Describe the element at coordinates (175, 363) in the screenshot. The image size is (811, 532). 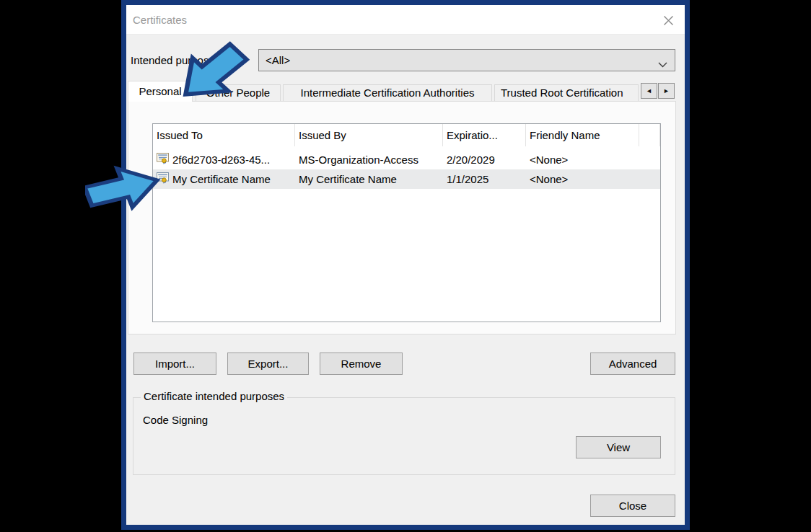
I see `import-button: Import...` at that location.